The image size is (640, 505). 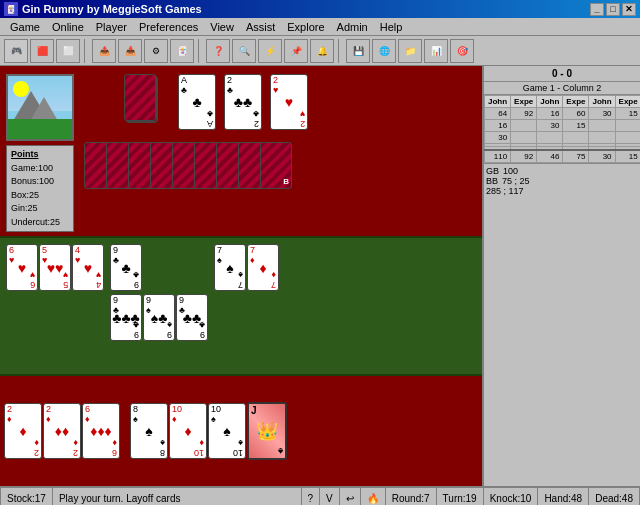 What do you see at coordinates (498, 126) in the screenshot?
I see `score-r2c1: 16` at bounding box center [498, 126].